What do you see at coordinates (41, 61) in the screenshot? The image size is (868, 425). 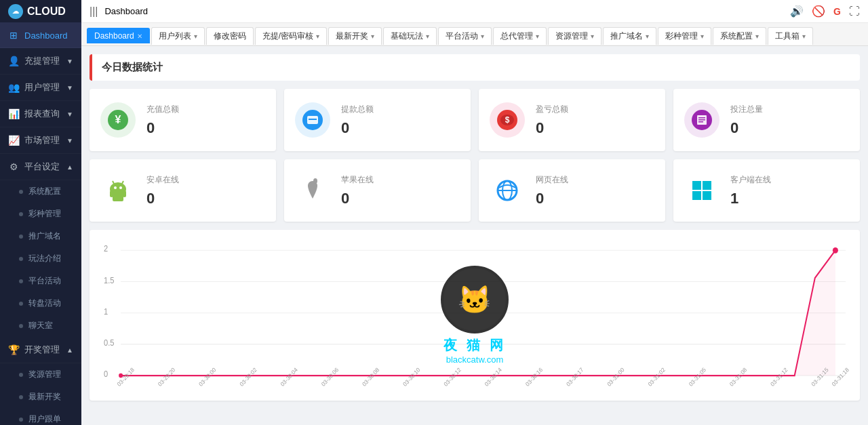 I see `sidebar-item-recharge: 👤 充提管理 ▼` at bounding box center [41, 61].